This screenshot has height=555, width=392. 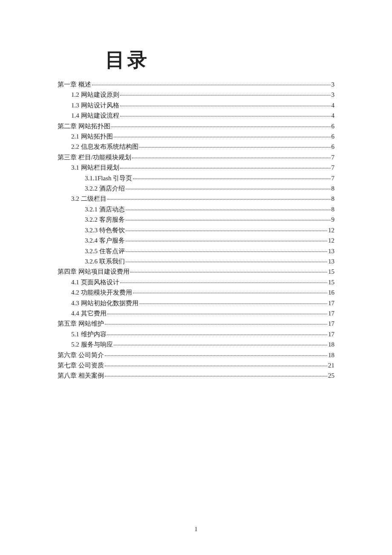 What do you see at coordinates (333, 220) in the screenshot?
I see `toc-entry-page: 9` at bounding box center [333, 220].